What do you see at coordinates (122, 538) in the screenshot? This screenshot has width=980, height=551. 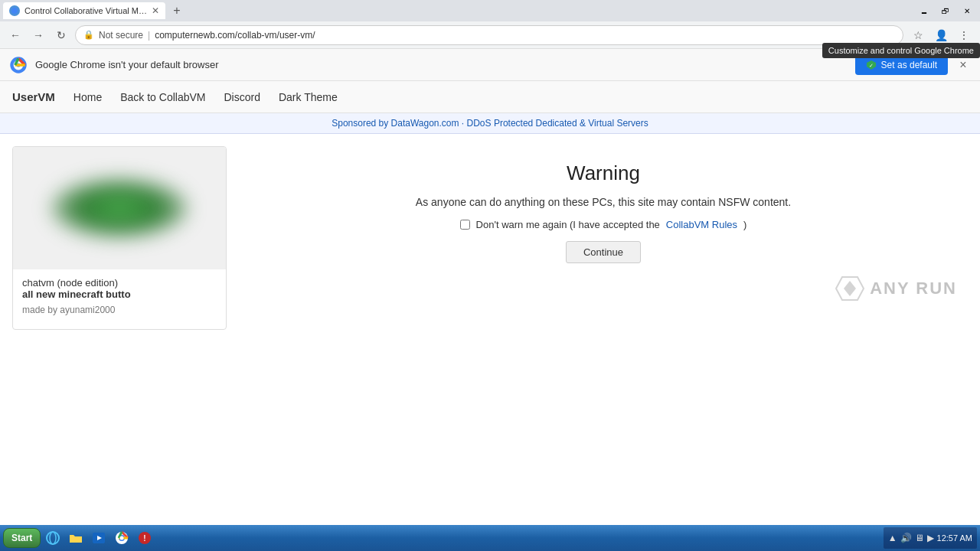 I see `taskbar-chrome-icon` at bounding box center [122, 538].